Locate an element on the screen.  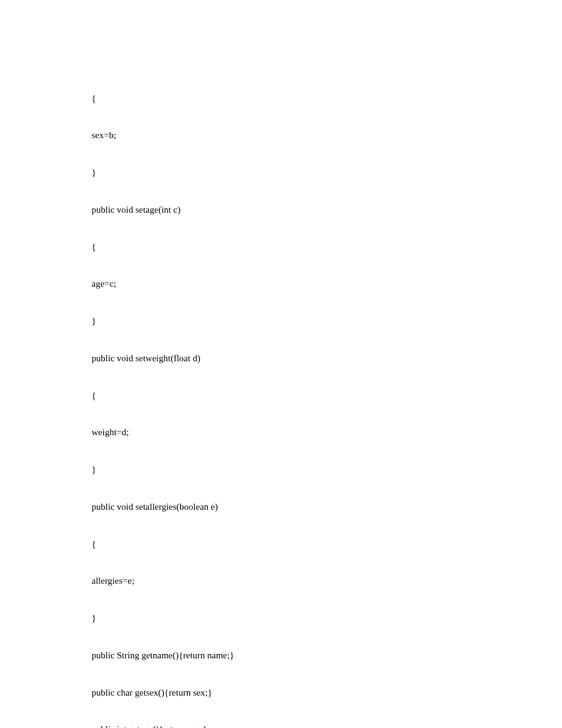
code-line: public String getname(){return name;} is located at coordinates (281, 655).